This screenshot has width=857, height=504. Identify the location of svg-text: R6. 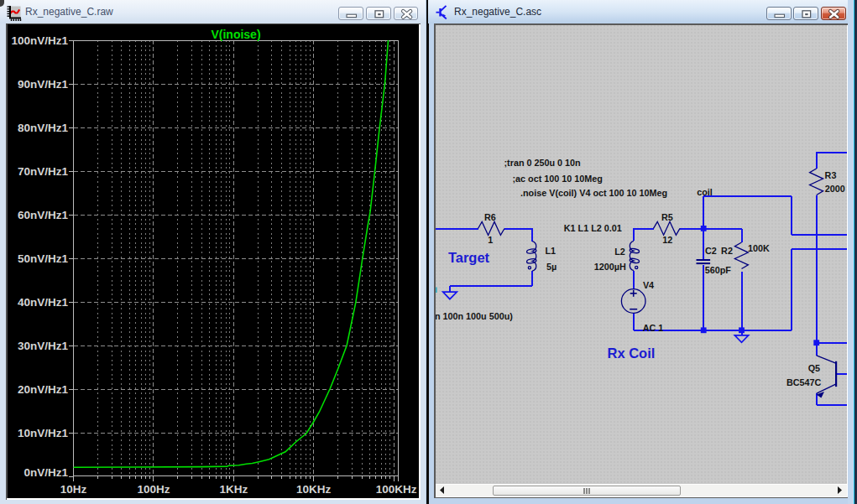
(489, 216).